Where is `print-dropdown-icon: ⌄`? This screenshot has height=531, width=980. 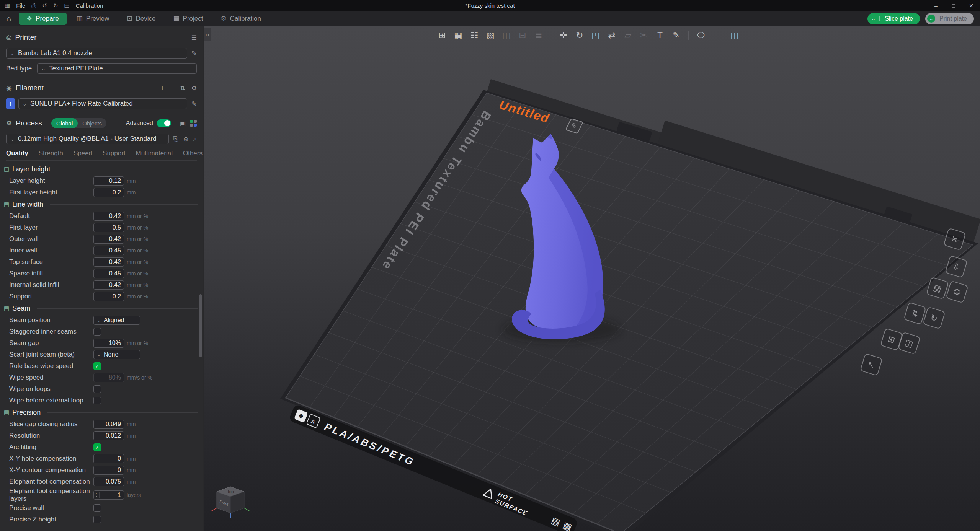
print-dropdown-icon: ⌄ is located at coordinates (931, 18).